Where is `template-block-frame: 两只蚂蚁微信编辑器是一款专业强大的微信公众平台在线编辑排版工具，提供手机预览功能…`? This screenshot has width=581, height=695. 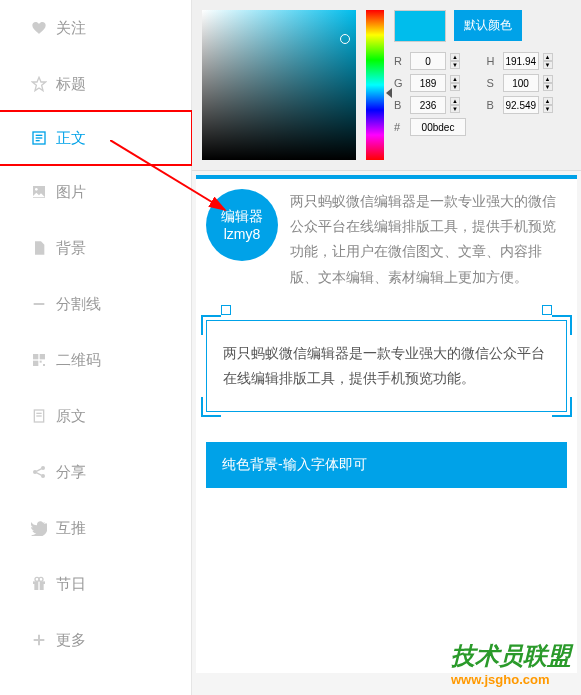 template-block-frame: 两只蚂蚁微信编辑器是一款专业强大的微信公众平台在线编辑排版工具，提供手机预览功能… is located at coordinates (386, 366).